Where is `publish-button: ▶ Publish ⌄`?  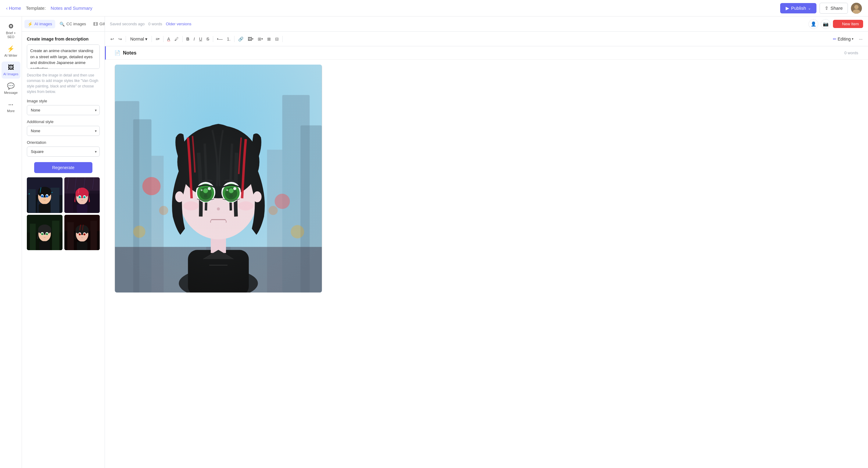
publish-button: ▶ Publish ⌄ is located at coordinates (798, 8).